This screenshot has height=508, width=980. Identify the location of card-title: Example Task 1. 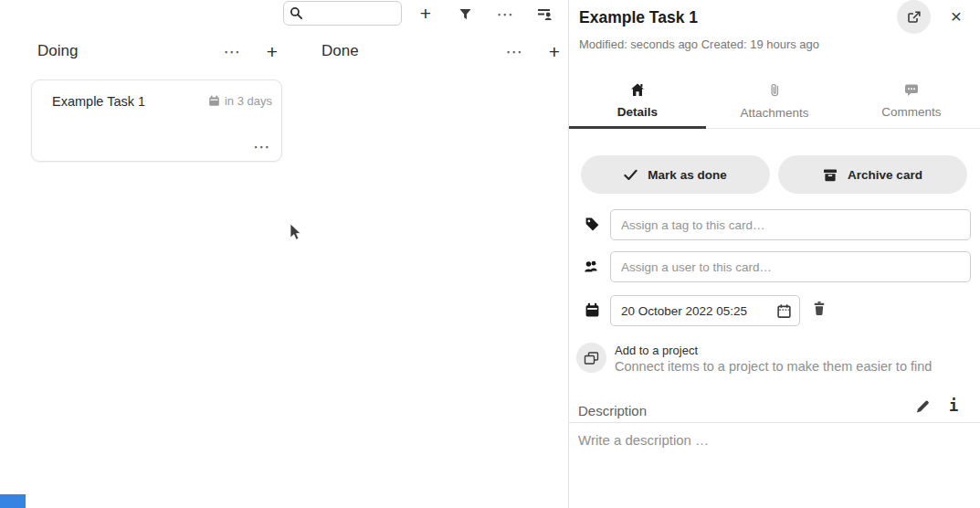
(99, 101).